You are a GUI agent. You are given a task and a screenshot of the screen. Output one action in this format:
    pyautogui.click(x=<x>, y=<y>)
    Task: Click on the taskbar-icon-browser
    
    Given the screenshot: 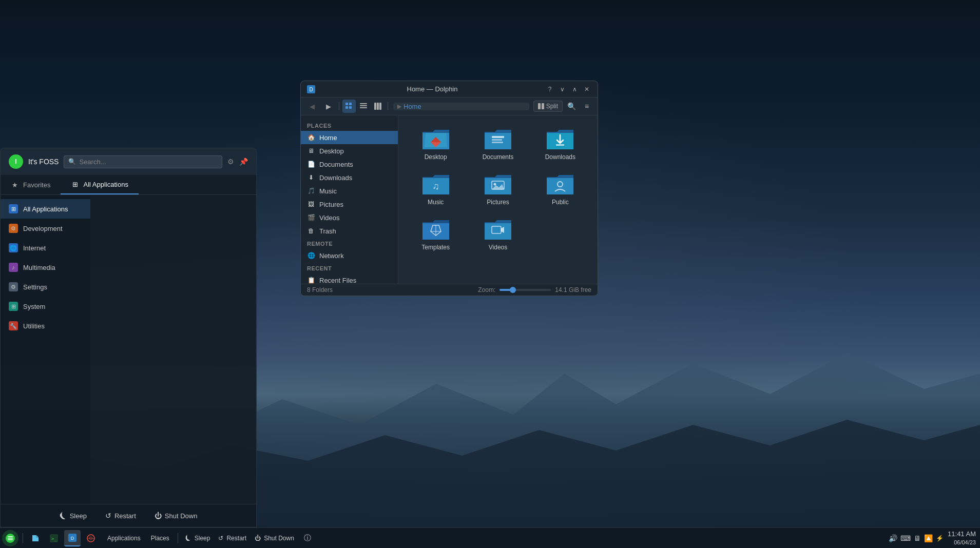 What is the action you would take?
    pyautogui.click(x=91, y=538)
    